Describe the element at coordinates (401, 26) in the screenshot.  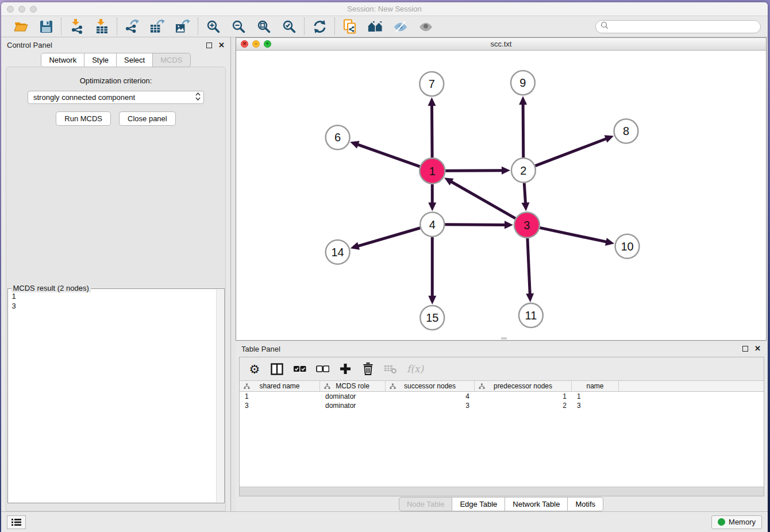
I see `hide-selected-icon` at that location.